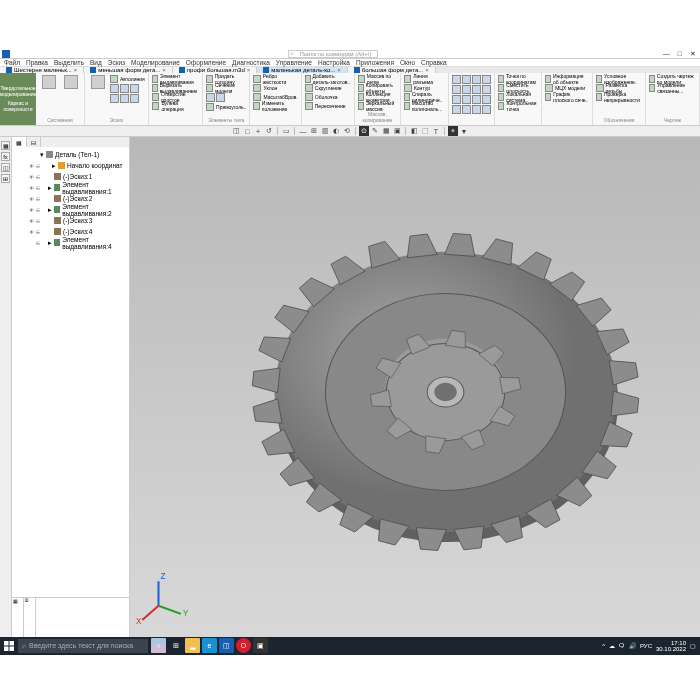 This screenshot has width=700, height=700. I want to click on view-btn: ▦, so click(386, 131).